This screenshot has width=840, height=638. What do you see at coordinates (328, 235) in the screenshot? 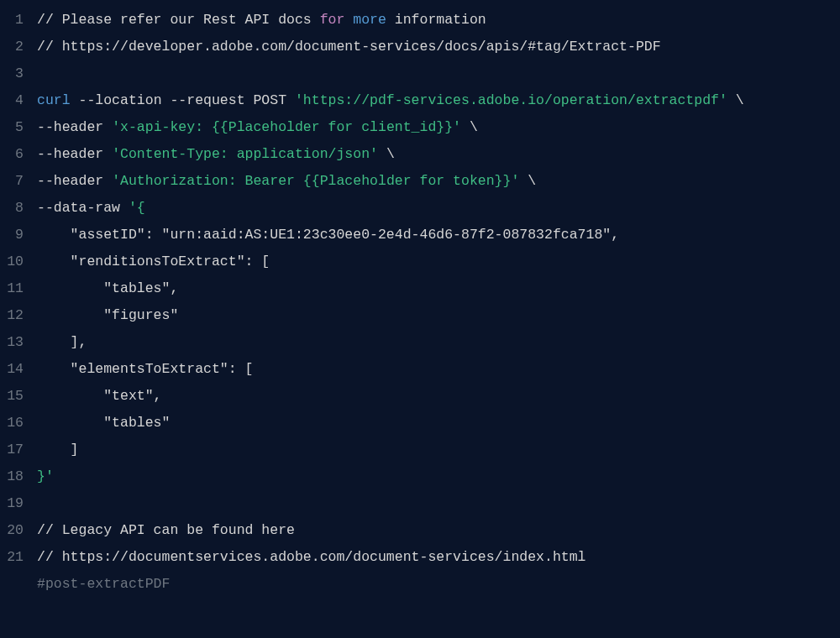
I see `json-body: "assetID": "urn:aaid:AS:UE1:23c30ee0-2e4…` at bounding box center [328, 235].